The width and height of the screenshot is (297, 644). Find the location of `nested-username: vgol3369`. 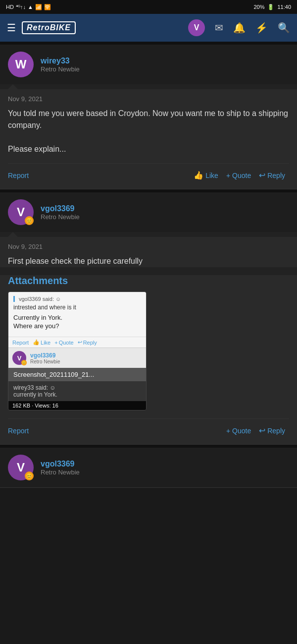

nested-username: vgol3369 is located at coordinates (46, 355).